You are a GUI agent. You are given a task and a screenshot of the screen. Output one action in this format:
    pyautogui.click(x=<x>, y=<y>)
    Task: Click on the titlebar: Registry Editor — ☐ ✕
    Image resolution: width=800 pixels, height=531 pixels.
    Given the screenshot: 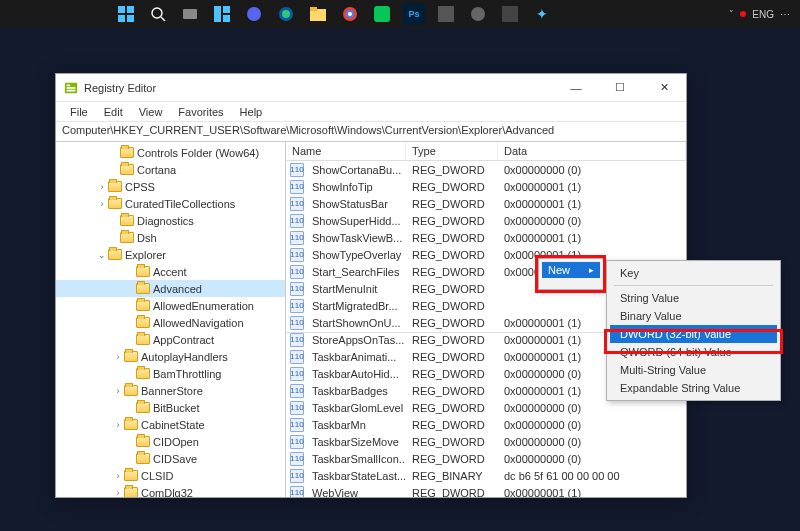 What is the action you would take?
    pyautogui.click(x=371, y=88)
    